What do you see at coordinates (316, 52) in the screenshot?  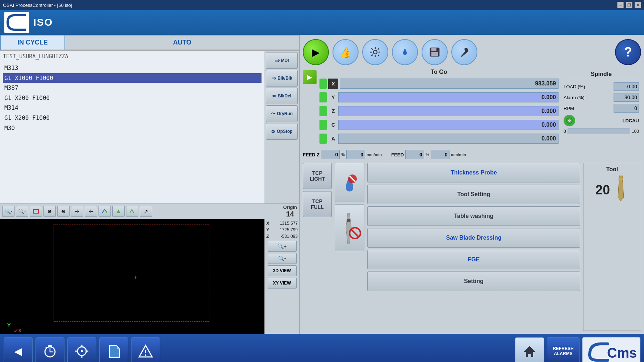 I see `play-button: ▶` at bounding box center [316, 52].